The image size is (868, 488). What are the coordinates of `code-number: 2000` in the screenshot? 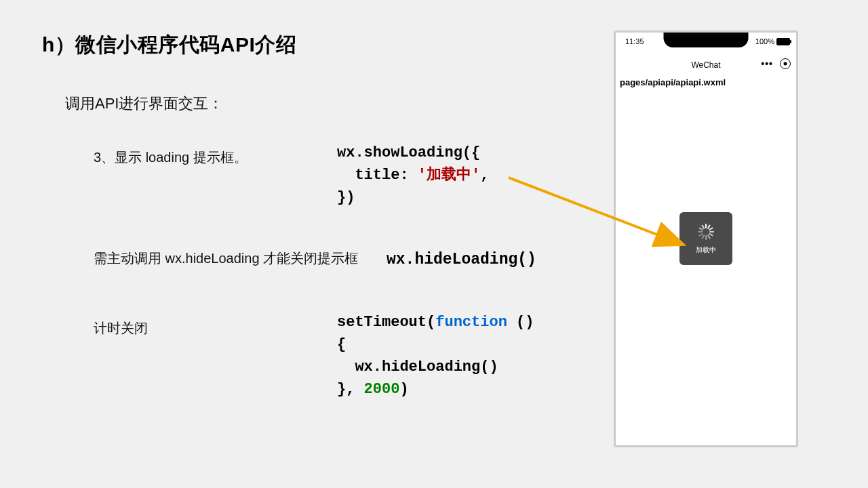 It's located at (382, 389).